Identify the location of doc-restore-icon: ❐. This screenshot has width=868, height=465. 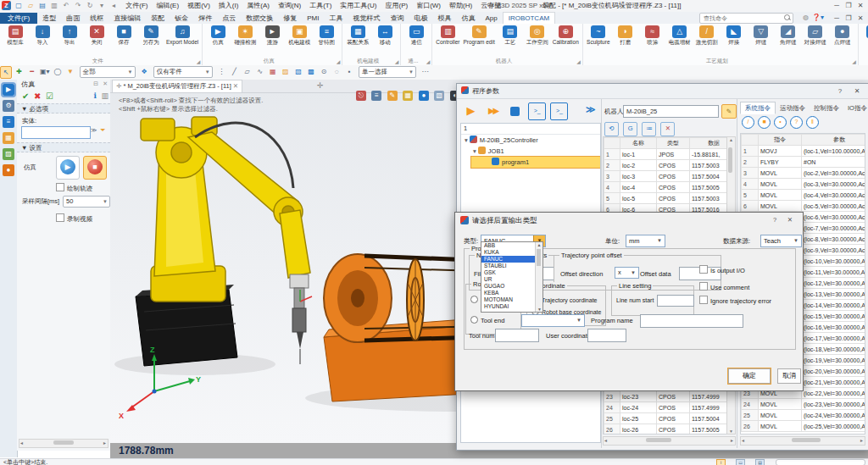
(849, 19).